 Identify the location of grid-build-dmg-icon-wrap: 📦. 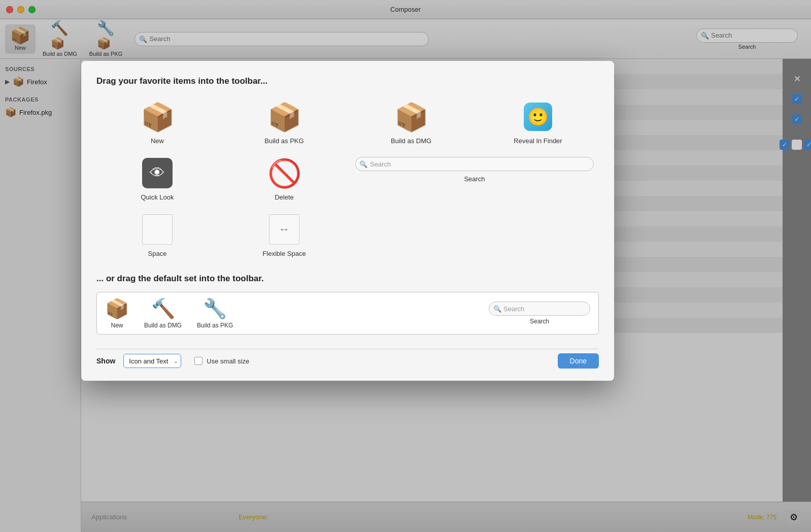
(411, 117).